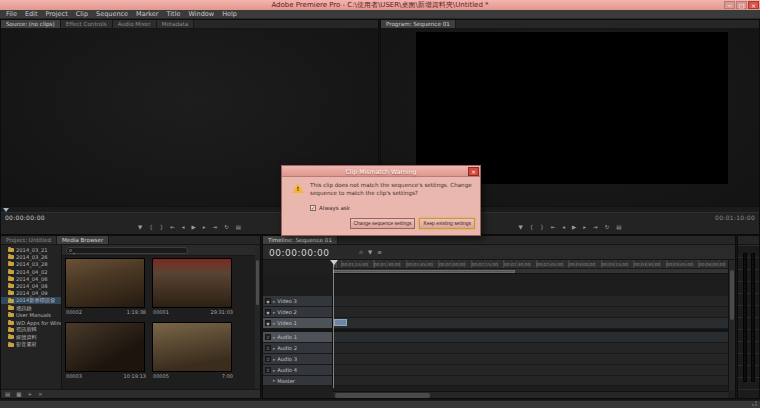 The image size is (760, 408). Describe the element at coordinates (193, 350) in the screenshot. I see `media-thumbnail: 000057:00` at that location.